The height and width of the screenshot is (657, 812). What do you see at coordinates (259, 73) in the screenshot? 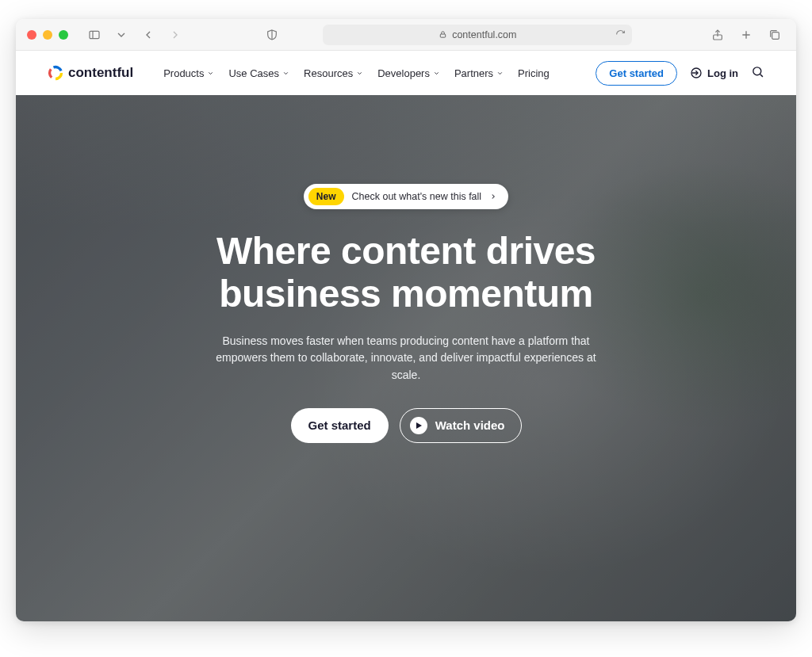
I see `nav-use-cases: Use Cases` at bounding box center [259, 73].